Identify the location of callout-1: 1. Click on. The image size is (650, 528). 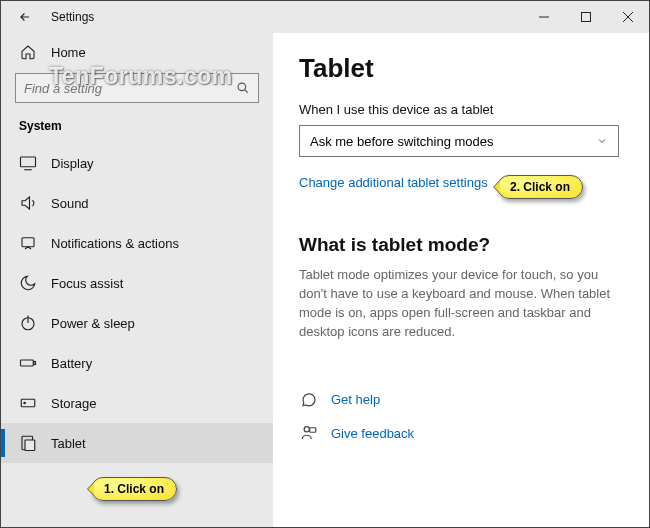
(134, 489).